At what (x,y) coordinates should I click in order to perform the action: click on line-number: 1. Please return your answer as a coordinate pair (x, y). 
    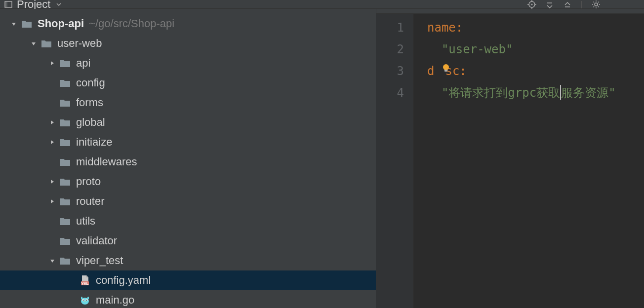
    Looking at the image, I should click on (390, 28).